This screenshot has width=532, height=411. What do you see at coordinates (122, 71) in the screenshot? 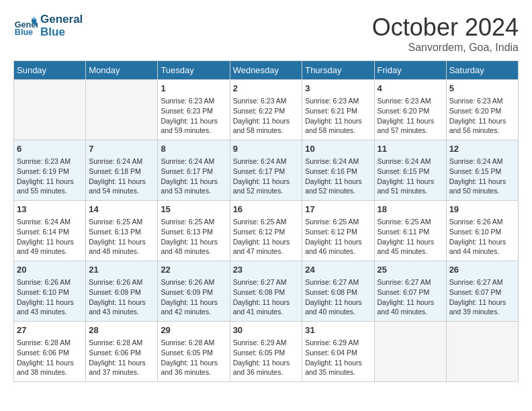
I see `header-cell-monday: Monday` at bounding box center [122, 71].